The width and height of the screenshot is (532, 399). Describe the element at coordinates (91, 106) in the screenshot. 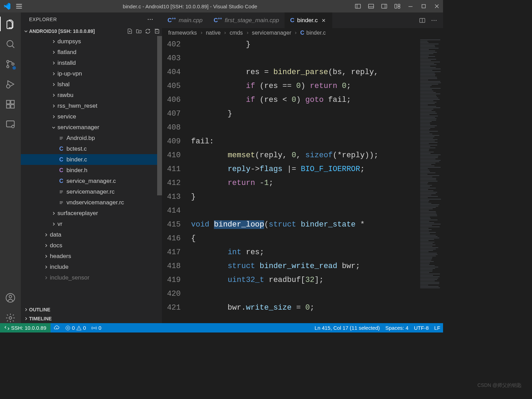

I see `tree-folder: rss_hwm_reset` at that location.